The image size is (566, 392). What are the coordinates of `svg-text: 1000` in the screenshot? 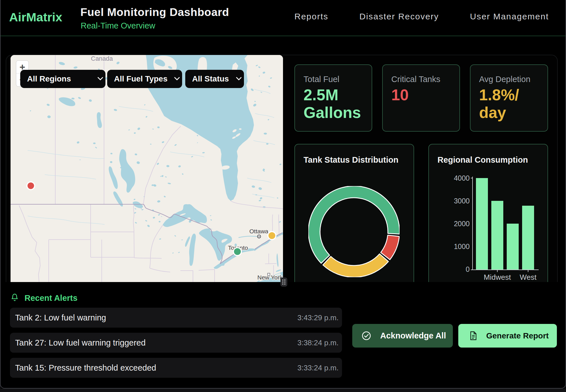 It's located at (462, 246).